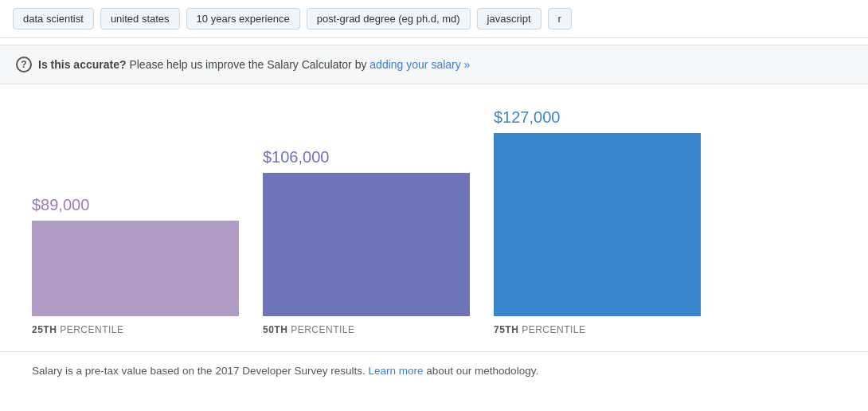  I want to click on footer-prefix: Salary is a pre-tax value based on the 2…, so click(200, 371).